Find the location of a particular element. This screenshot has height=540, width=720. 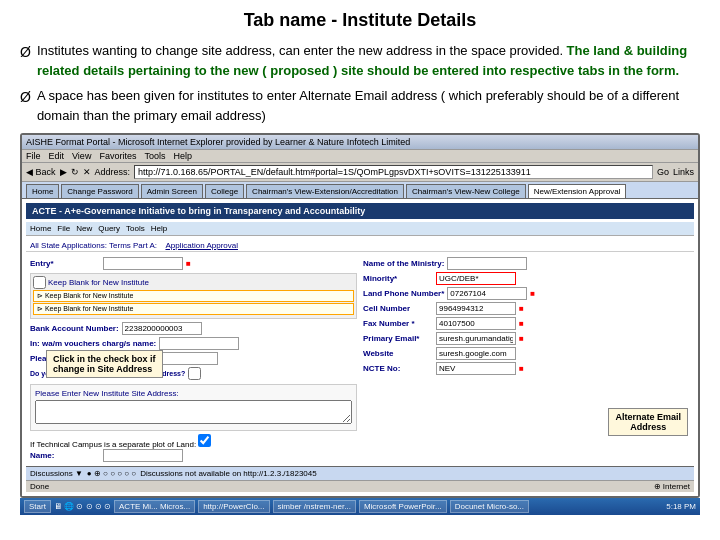

input-ministry is located at coordinates (487, 264).